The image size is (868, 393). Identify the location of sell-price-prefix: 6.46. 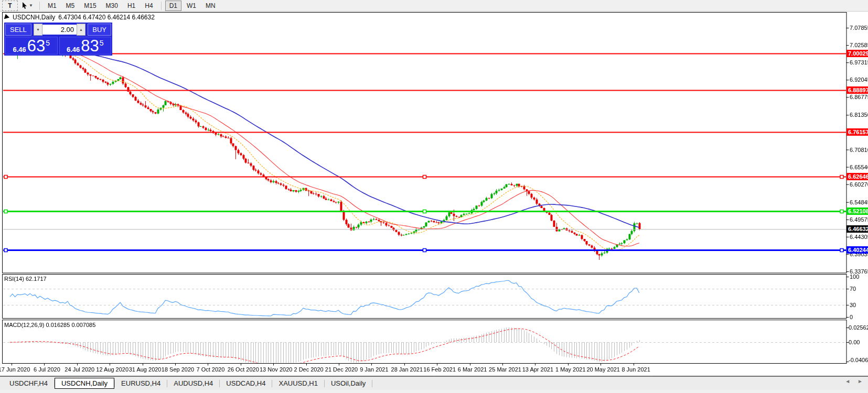
(19, 49).